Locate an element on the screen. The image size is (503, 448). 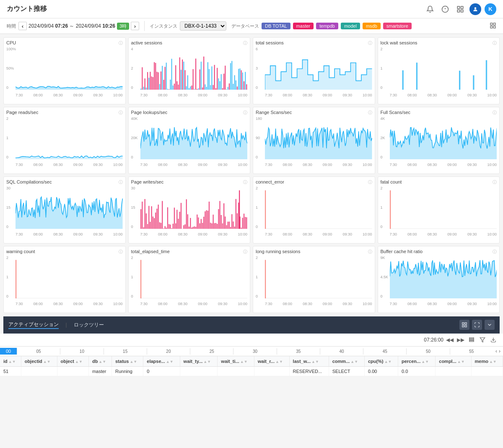
col-wait_r___: wait_r...▲▼ is located at coordinates (272, 361).